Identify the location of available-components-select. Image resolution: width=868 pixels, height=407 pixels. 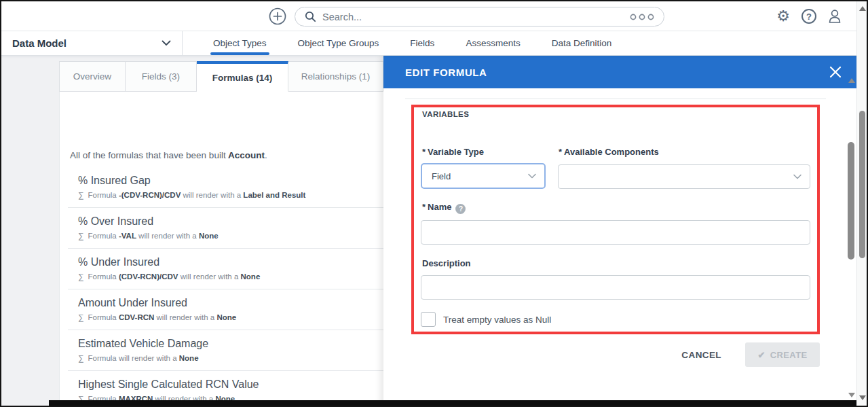
(684, 177).